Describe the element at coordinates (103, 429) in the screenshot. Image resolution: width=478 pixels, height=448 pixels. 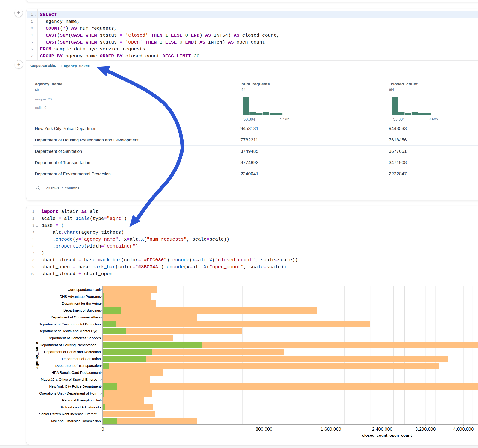
I see `svg-text: 0` at that location.